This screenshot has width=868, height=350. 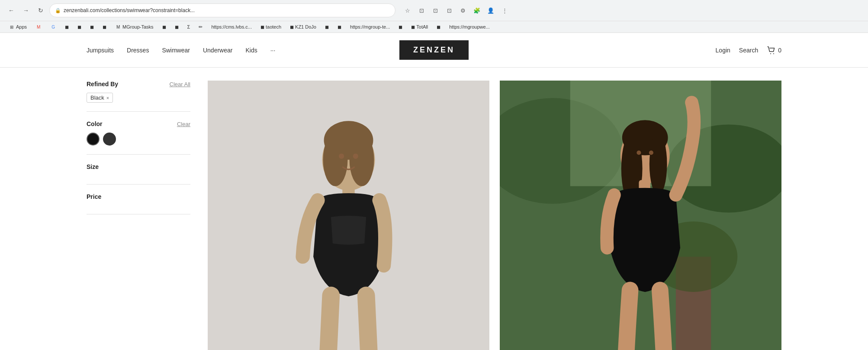 What do you see at coordinates (39, 27) in the screenshot?
I see `gmail-icon: M` at bounding box center [39, 27].